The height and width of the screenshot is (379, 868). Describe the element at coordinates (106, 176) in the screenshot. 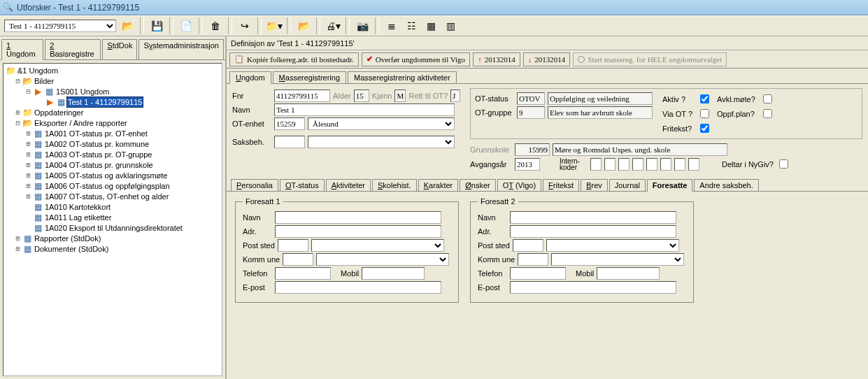

I see `tree-report-item: 1A005 OT-status og avklaringsmøte` at that location.